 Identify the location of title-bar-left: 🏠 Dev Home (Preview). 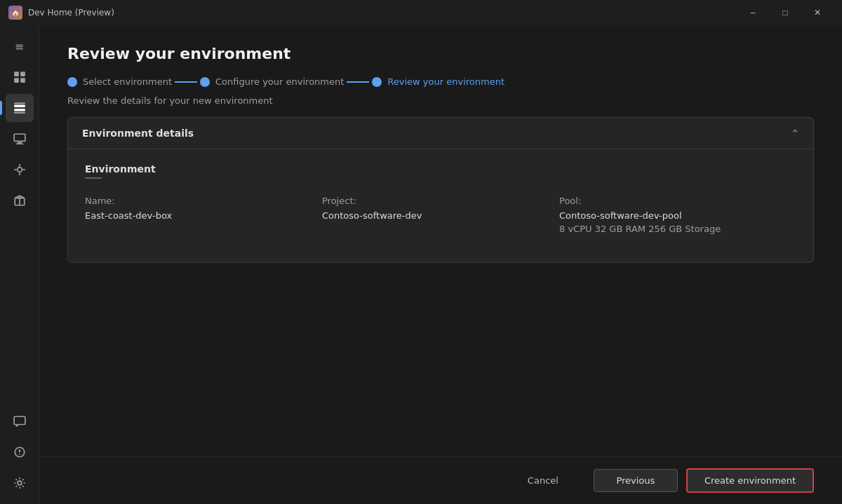
(62, 13).